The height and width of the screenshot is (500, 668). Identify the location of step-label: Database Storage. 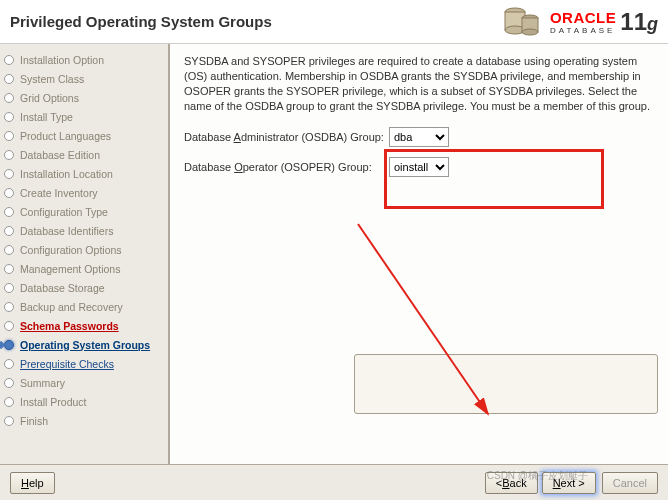
(62, 288).